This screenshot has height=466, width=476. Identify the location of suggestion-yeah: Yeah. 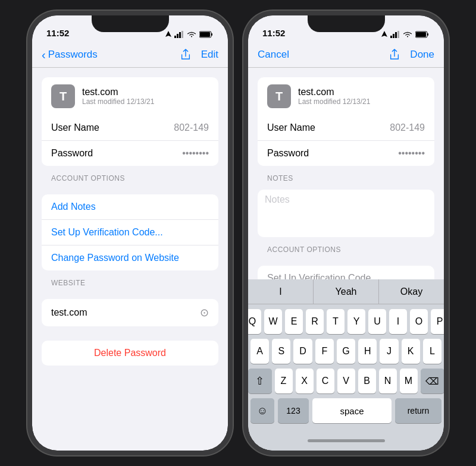
(346, 291).